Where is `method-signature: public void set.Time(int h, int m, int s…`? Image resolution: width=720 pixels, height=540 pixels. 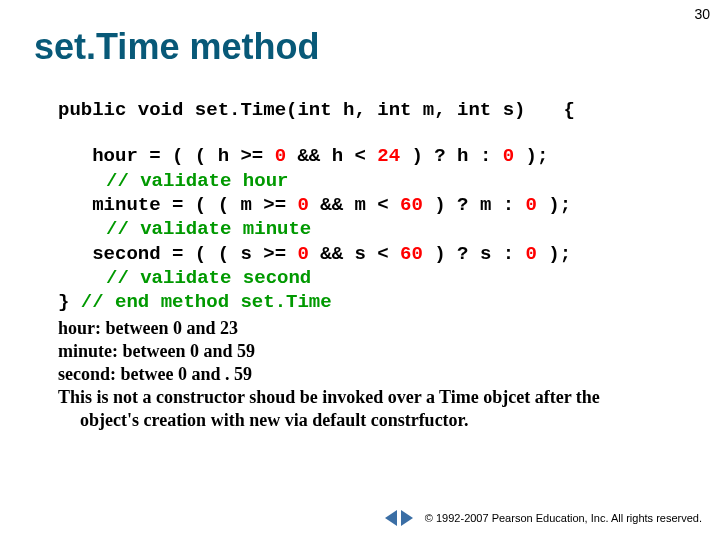 method-signature: public void set.Time(int h, int m, int s… is located at coordinates (292, 110).